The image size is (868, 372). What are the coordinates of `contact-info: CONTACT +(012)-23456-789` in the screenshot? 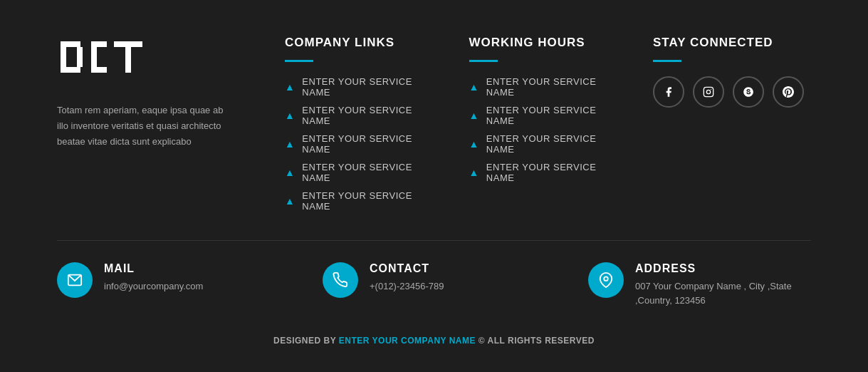 It's located at (407, 278).